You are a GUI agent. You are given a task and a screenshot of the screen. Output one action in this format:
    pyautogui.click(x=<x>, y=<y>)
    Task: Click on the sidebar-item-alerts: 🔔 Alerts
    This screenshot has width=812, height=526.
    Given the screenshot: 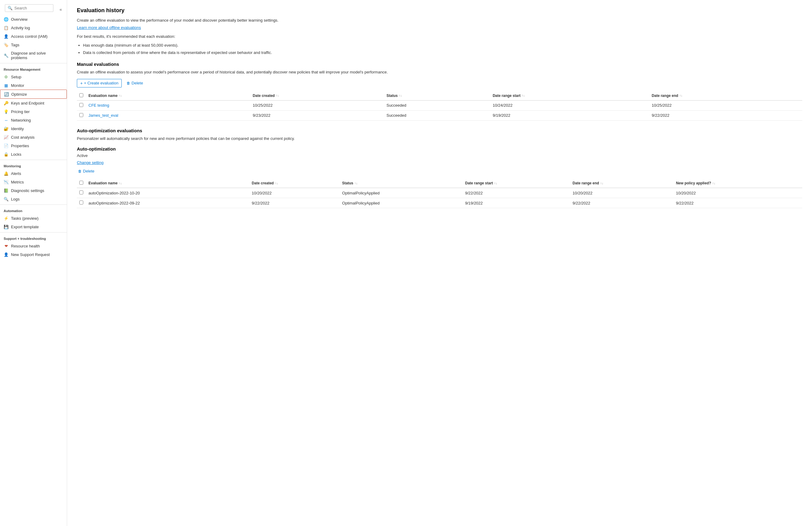 What is the action you would take?
    pyautogui.click(x=33, y=173)
    